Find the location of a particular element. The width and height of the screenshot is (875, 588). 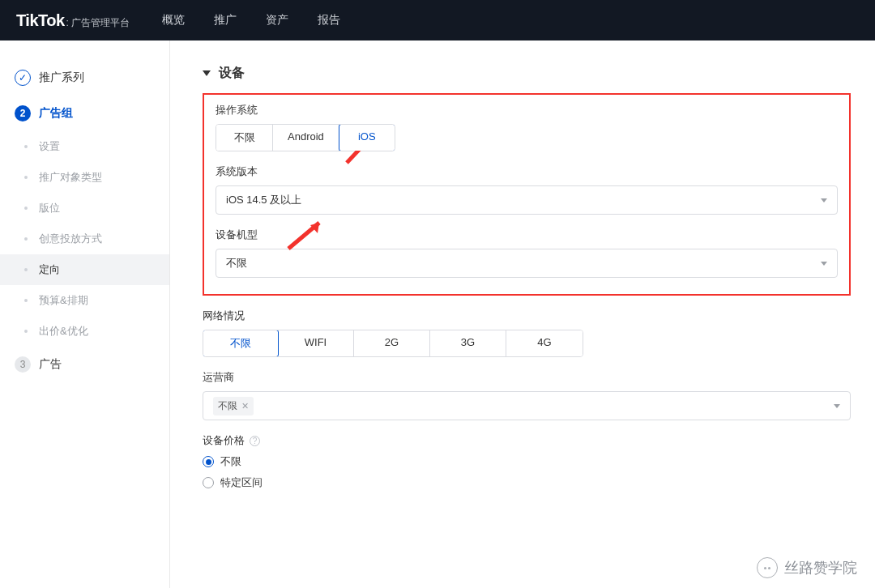

os-option-ios: iOS is located at coordinates (367, 138).